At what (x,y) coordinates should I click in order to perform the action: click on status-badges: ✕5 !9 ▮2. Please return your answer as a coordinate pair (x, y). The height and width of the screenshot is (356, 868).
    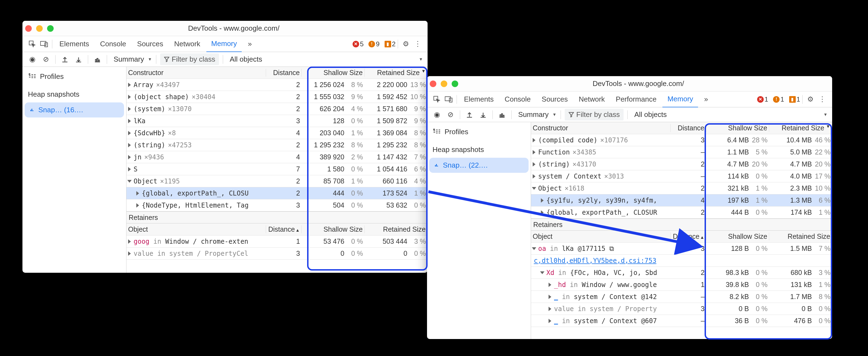
    Looking at the image, I should click on (374, 44).